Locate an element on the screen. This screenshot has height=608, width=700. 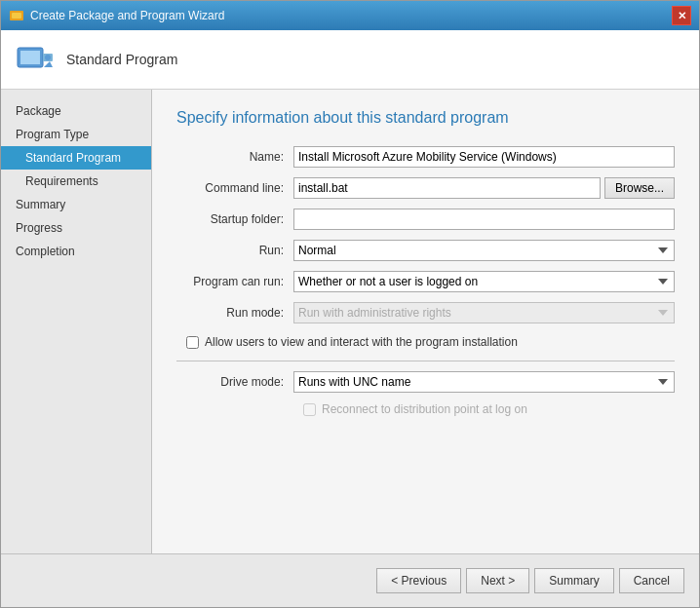
summary-button: Summary is located at coordinates (573, 581).